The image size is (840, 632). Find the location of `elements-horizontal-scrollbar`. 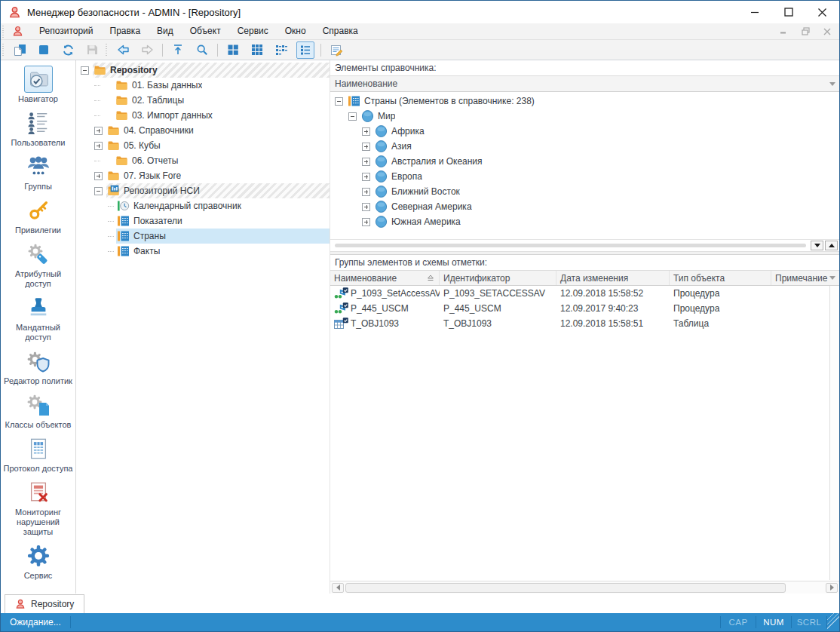

elements-horizontal-scrollbar is located at coordinates (585, 245).